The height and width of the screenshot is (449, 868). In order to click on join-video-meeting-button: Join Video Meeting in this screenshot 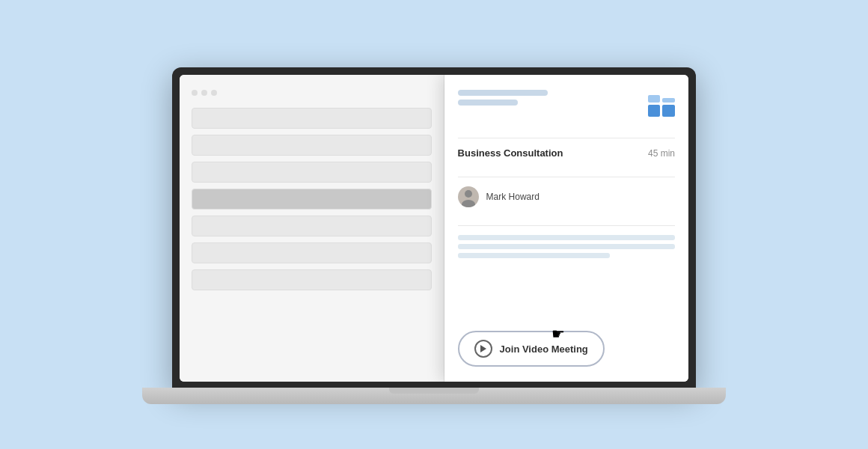, I will do `click(531, 349)`.